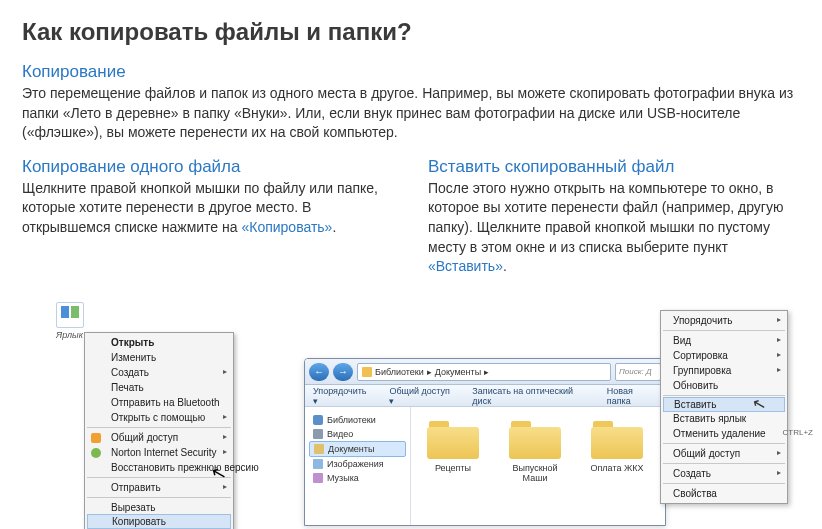 This screenshot has width=822, height=529. I want to click on right-text-post: ., so click(505, 266).